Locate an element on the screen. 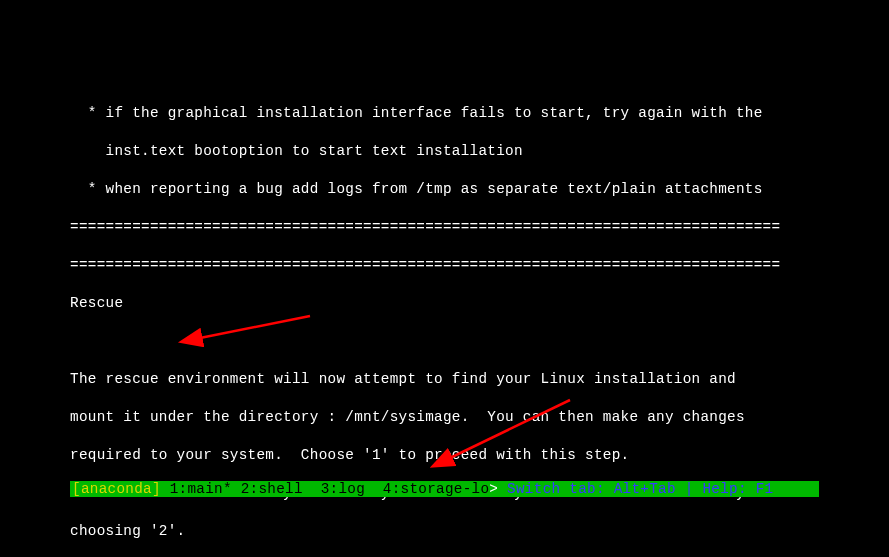 This screenshot has height=557, width=889. tip-line: inst.text bootoption to start text insta… is located at coordinates (444, 152).